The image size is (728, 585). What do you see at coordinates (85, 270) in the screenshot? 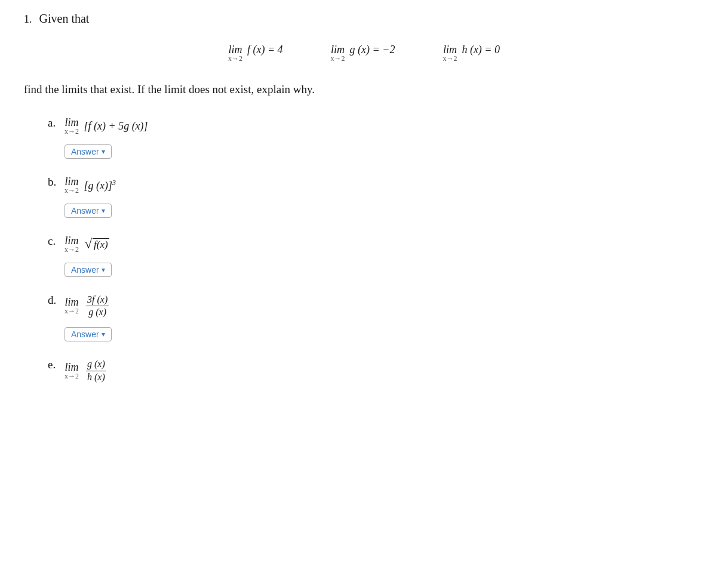
I see `part-c-answer-label: Answer` at bounding box center [85, 270].